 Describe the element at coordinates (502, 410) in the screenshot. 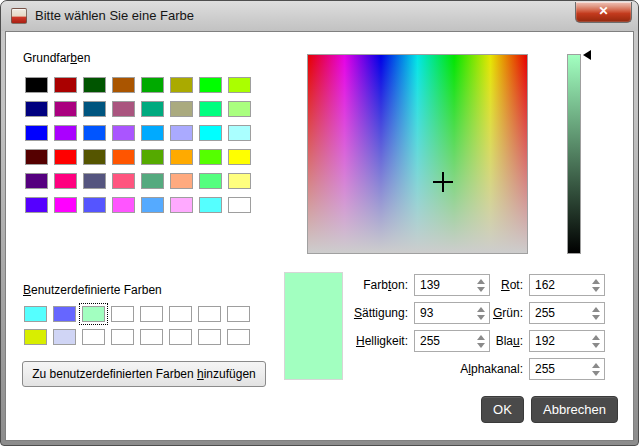

I see `ok-button: OK` at that location.